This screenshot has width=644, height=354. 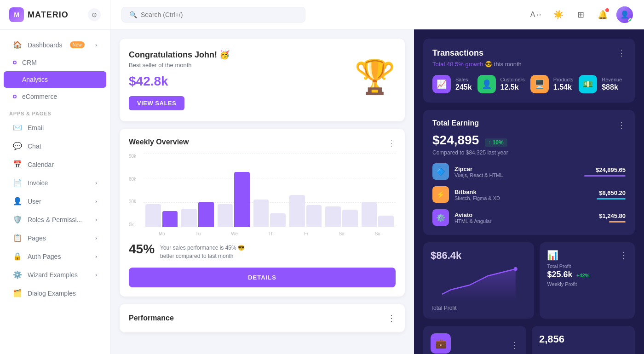 I want to click on weekly-desc: Your sales performance is 45% 😎better co…, so click(x=202, y=251).